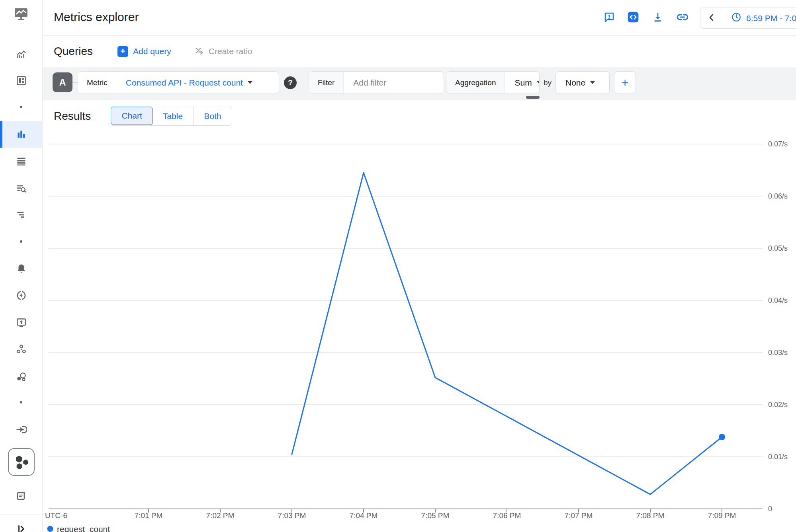 The height and width of the screenshot is (532, 796). I want to click on metric-dropdown: Consumed API - Request count, so click(189, 83).